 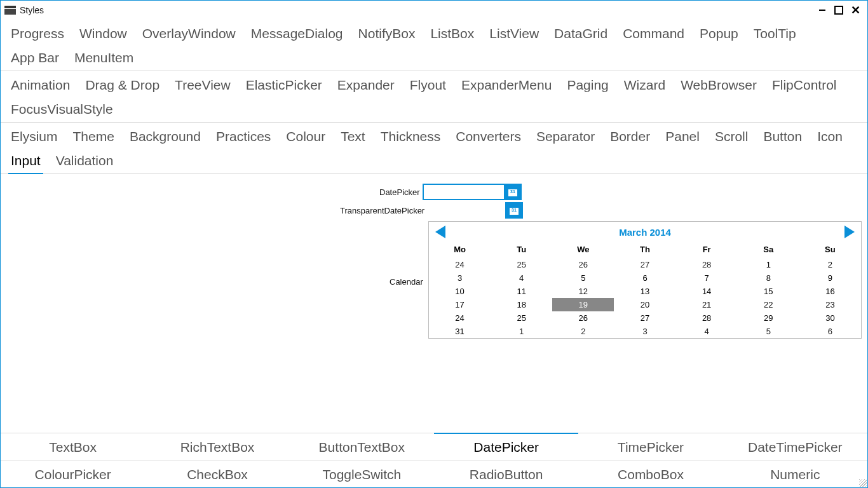 What do you see at coordinates (463, 192) in the screenshot?
I see `datepicker-input` at bounding box center [463, 192].